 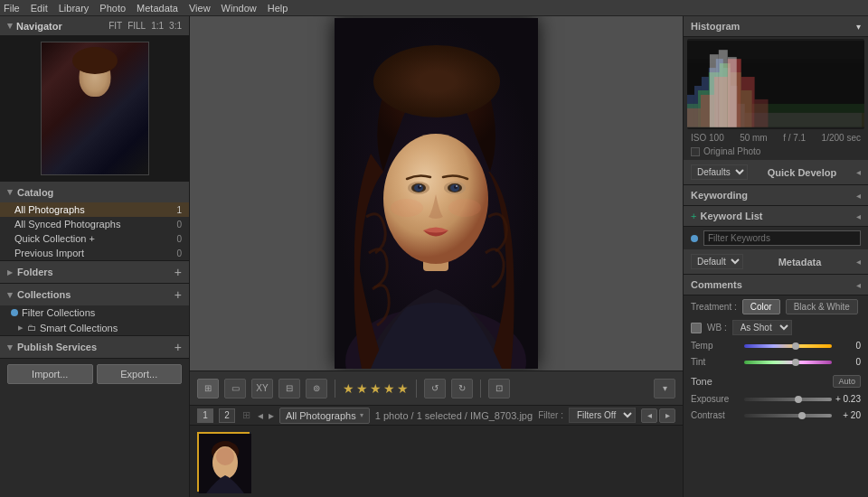 I want to click on color-treatment-button: Color, so click(x=761, y=307).